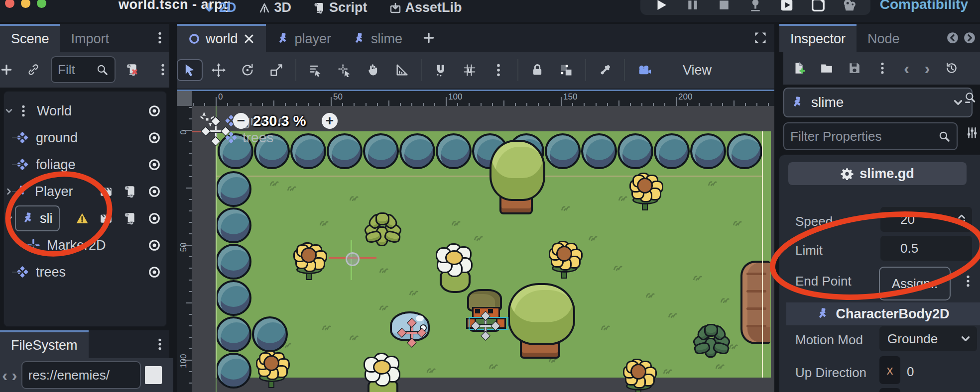  What do you see at coordinates (924, 6) in the screenshot?
I see `renderer-label: Compatibility` at bounding box center [924, 6].